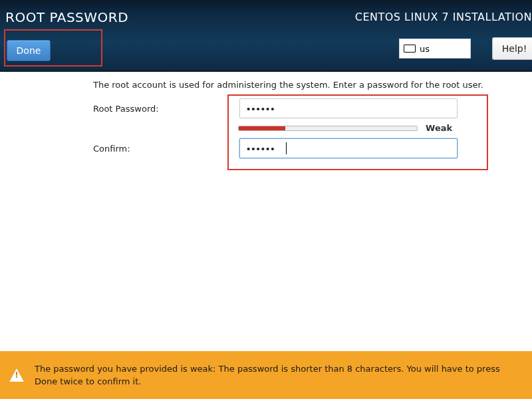  What do you see at coordinates (444, 17) in the screenshot?
I see `installer-subtitle: CENTOS LINUX 7 INSTALLATION` at bounding box center [444, 17].